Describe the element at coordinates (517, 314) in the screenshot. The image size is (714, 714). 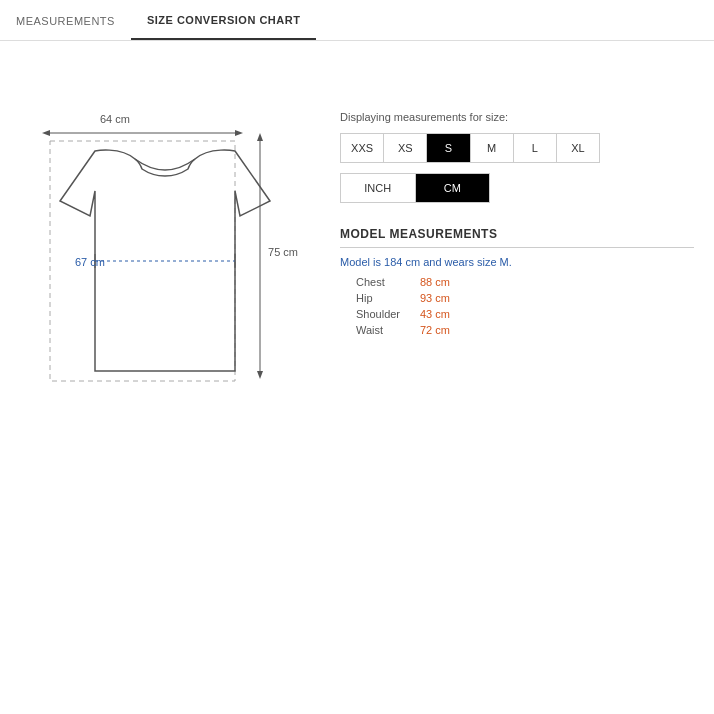
I see `measurement-row-shoulder: Shoulder 43 cm` at that location.